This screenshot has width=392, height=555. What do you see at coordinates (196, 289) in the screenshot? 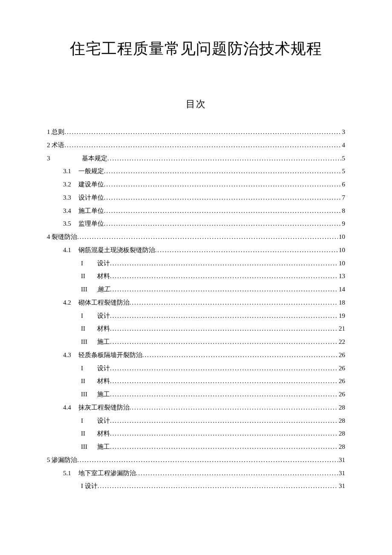
I see `toc-entry: III施工14` at bounding box center [196, 289].